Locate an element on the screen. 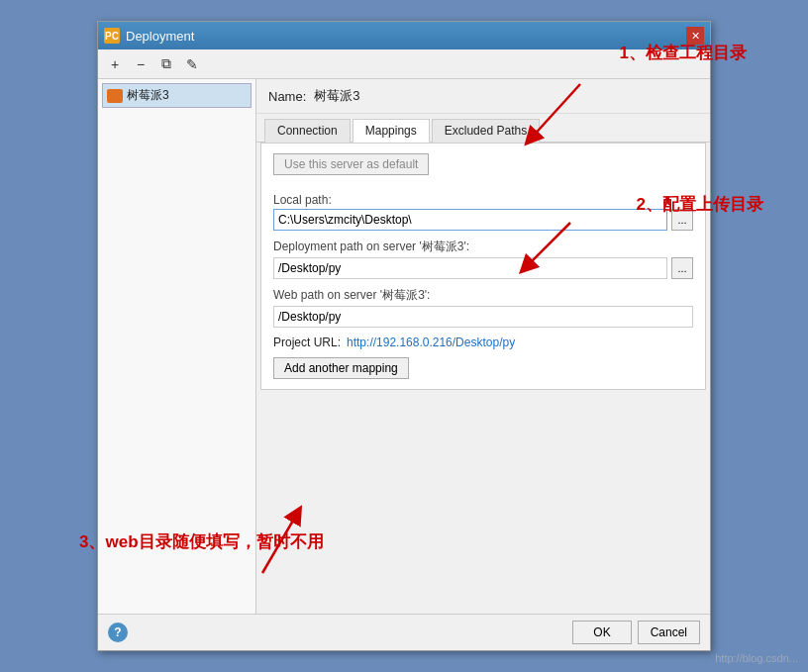  edit-button: ✎ is located at coordinates (192, 64).